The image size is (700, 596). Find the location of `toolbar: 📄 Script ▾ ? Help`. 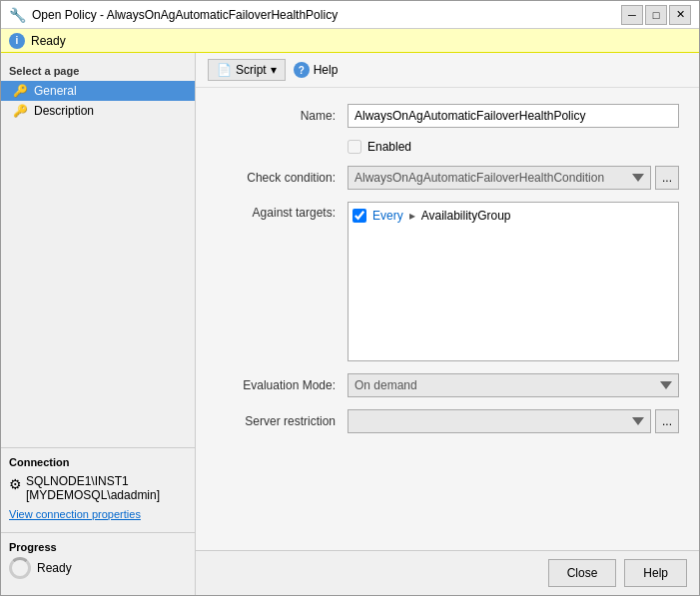

toolbar: 📄 Script ▾ ? Help is located at coordinates (447, 70).